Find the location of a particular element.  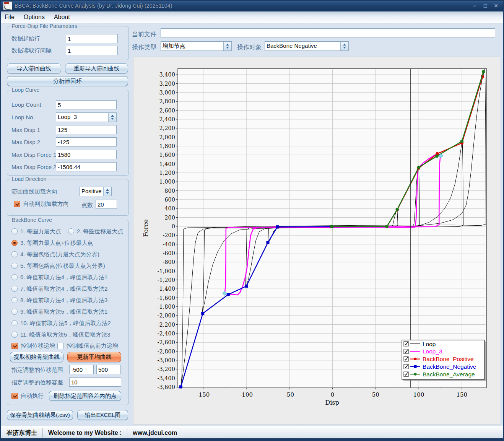

max-force2-input is located at coordinates (86, 167).